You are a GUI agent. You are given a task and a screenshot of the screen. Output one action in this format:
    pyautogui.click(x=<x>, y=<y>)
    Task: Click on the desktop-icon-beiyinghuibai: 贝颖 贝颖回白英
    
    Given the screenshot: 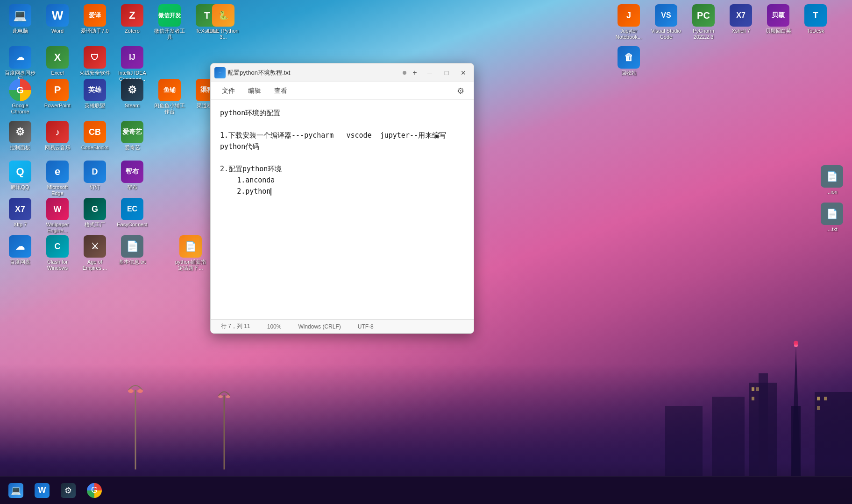 What is the action you would take?
    pyautogui.click(x=778, y=19)
    